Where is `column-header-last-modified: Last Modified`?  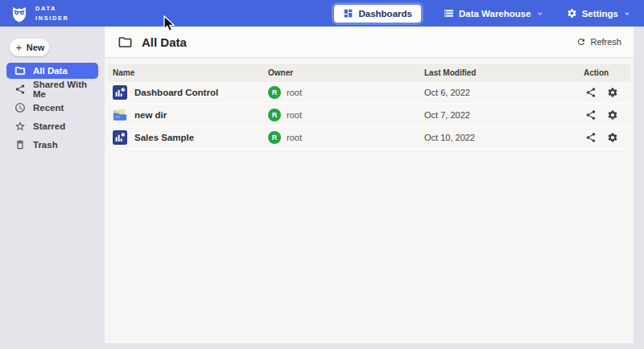
column-header-last-modified: Last Modified is located at coordinates (501, 72).